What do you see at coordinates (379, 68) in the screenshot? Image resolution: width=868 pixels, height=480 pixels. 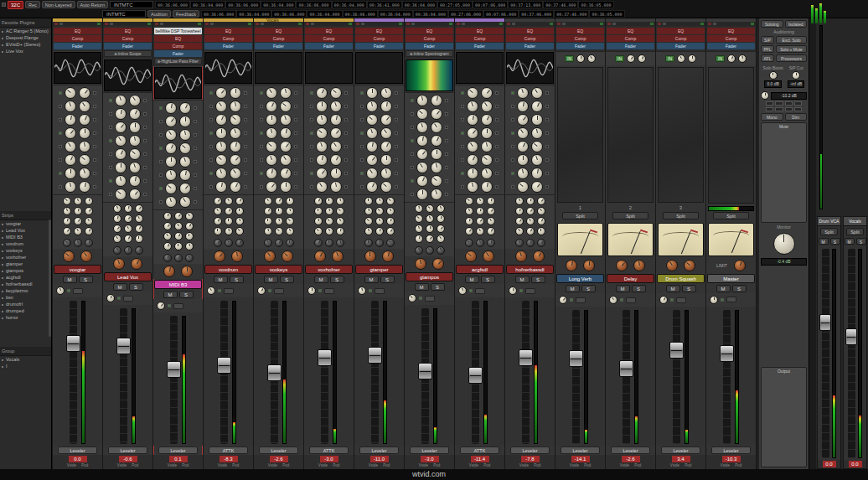 I see `dark-display` at bounding box center [379, 68].